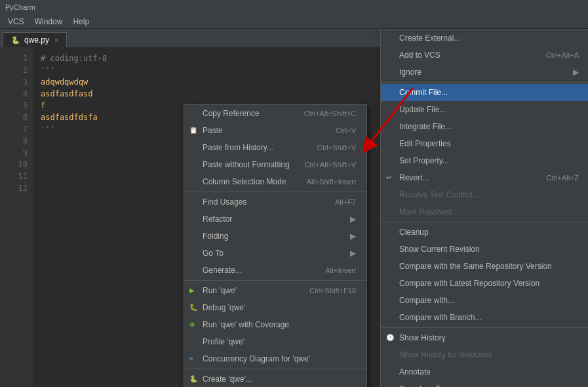 This screenshot has height=387, width=588. I want to click on menu-vcs: VCS, so click(16, 22).